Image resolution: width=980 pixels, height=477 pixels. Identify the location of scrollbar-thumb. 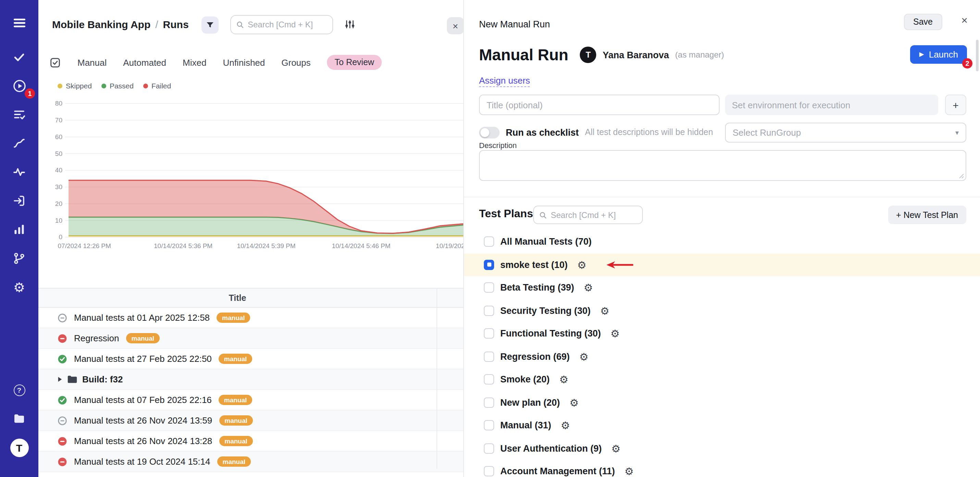
(977, 56).